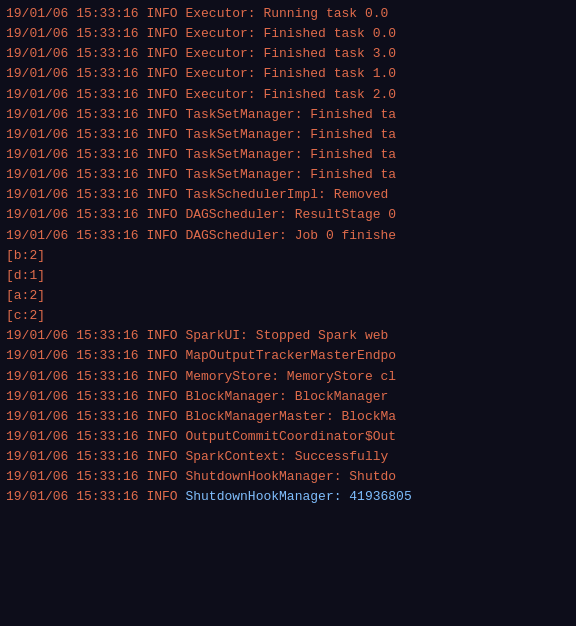  I want to click on log-line: 19/01/06 15:33:16 INFO MemoryStore: Memo…, so click(288, 377).